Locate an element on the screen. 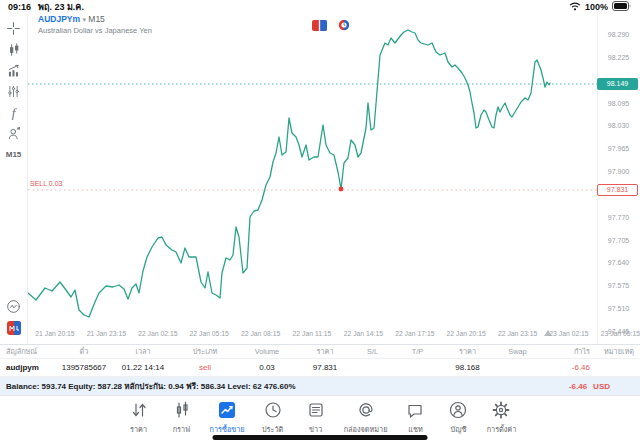  profit-currency: USD is located at coordinates (602, 386).